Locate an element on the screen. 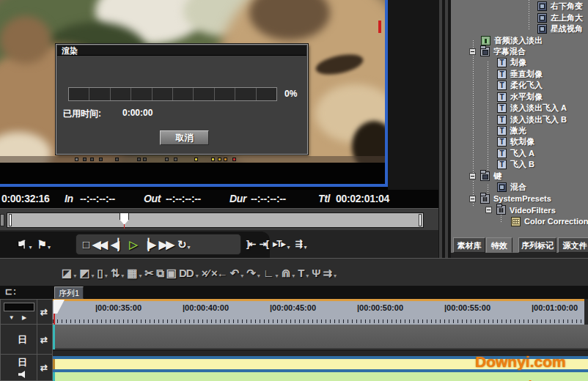 The image size is (588, 381). prev-frame-button: ◀▏ is located at coordinates (117, 245).